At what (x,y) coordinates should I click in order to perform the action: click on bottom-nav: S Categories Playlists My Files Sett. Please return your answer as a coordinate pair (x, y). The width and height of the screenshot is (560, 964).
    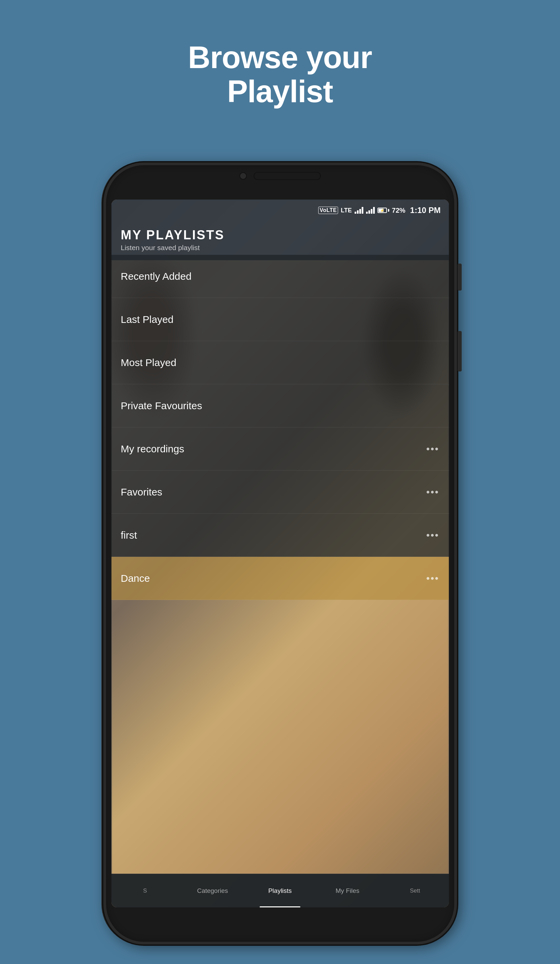
    Looking at the image, I should click on (280, 891).